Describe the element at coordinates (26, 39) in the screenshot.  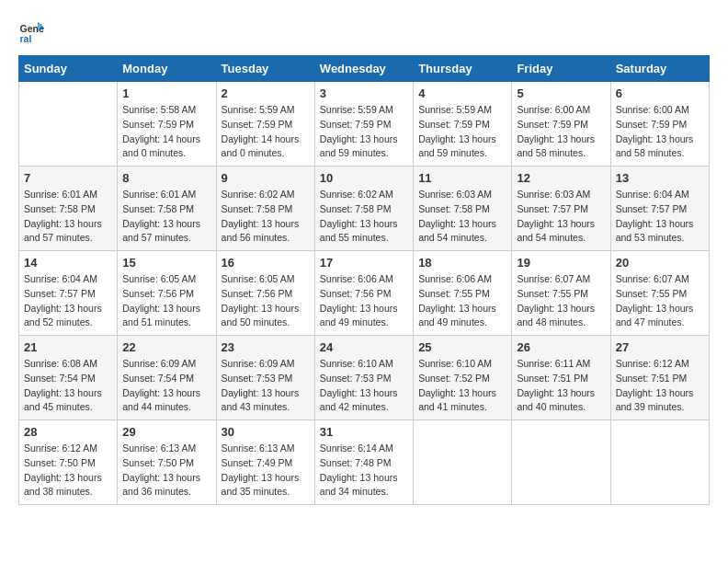
I see `svg-text: ral` at that location.